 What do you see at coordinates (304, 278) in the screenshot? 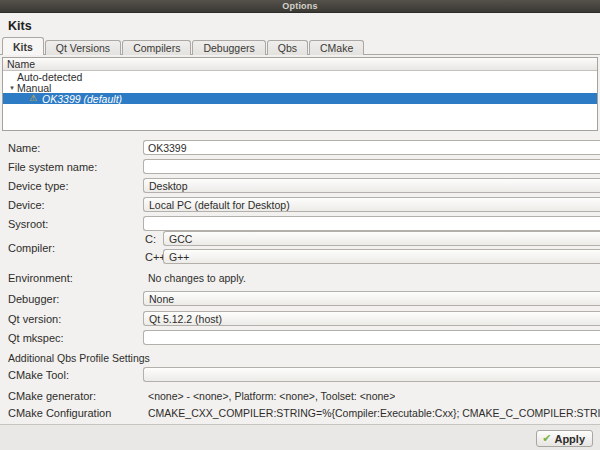
I see `row-environment: Environment: No changes to apply.` at bounding box center [304, 278].